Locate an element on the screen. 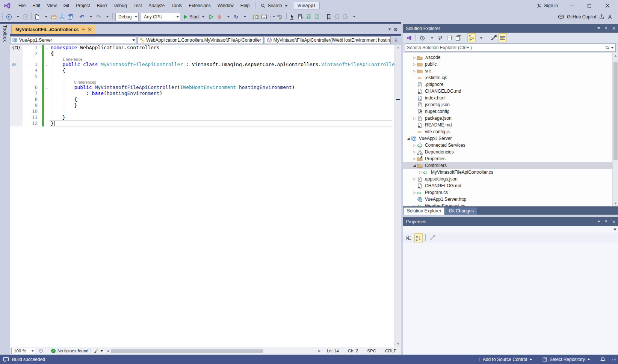  menu-extensions: Extensions is located at coordinates (200, 6).